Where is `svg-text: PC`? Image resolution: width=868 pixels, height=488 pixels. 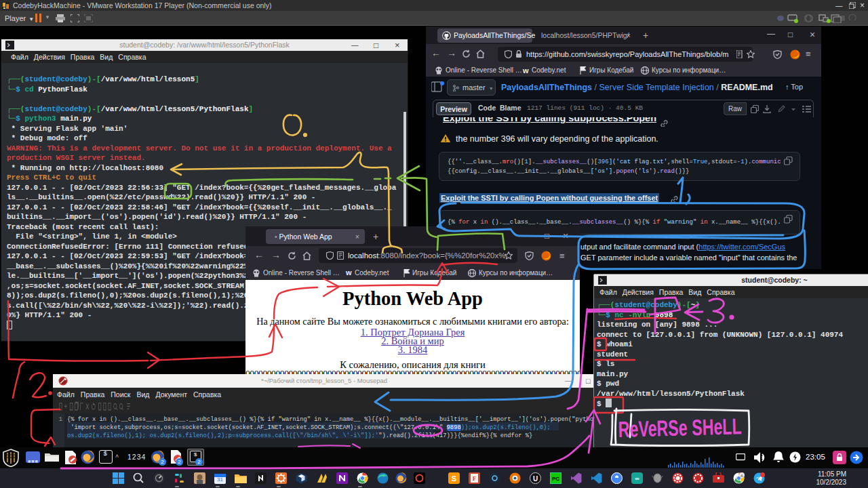
svg-text: PC is located at coordinates (556, 479).